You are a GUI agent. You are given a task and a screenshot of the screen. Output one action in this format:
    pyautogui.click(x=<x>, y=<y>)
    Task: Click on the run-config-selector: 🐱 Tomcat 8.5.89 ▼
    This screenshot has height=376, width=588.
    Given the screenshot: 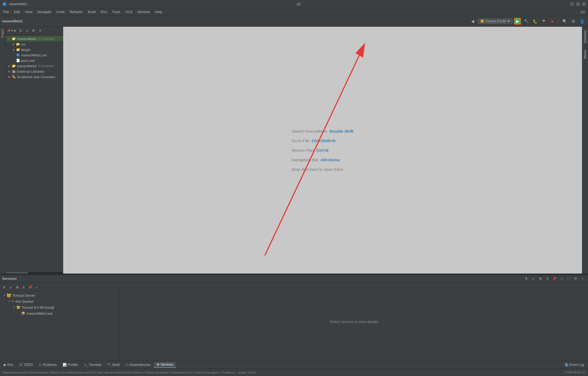 What is the action you would take?
    pyautogui.click(x=495, y=21)
    